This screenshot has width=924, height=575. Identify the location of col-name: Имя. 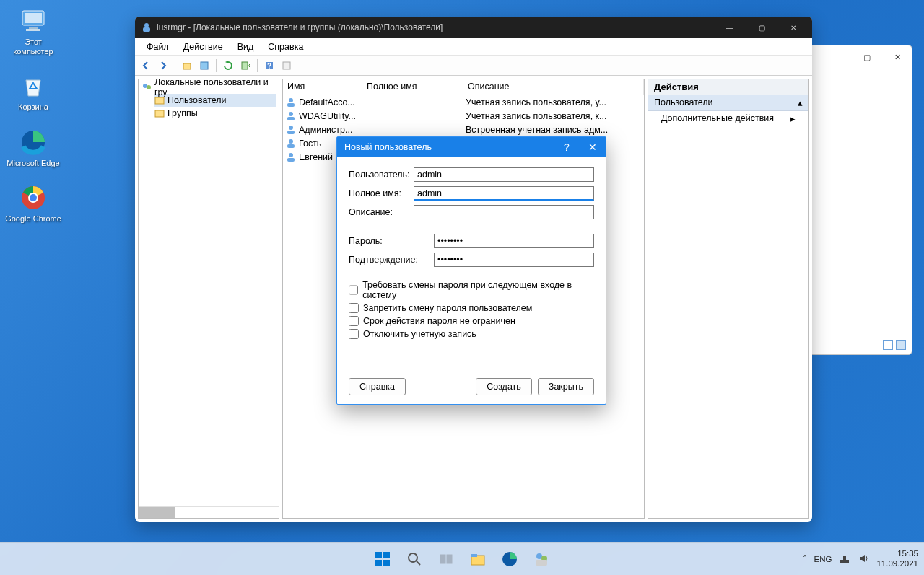
(323, 87).